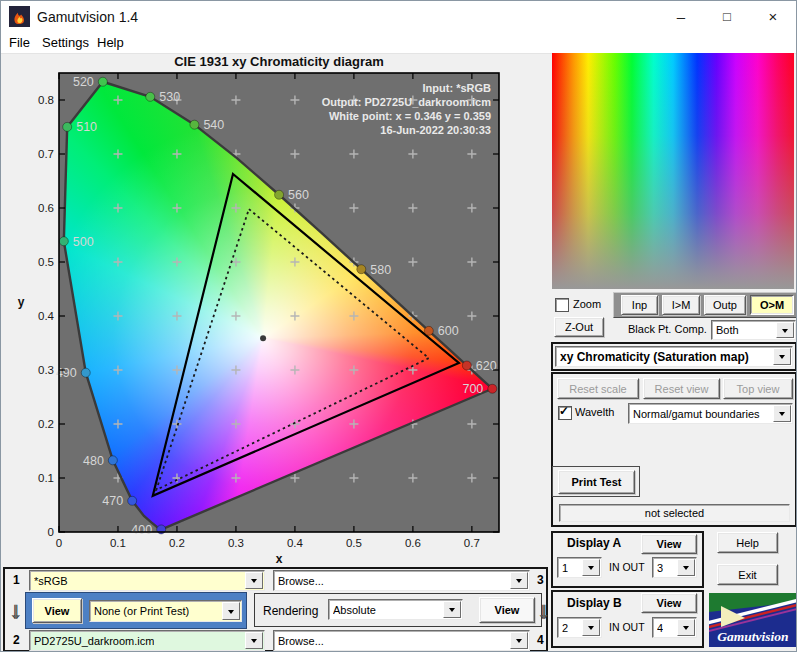 The height and width of the screenshot is (652, 797). What do you see at coordinates (754, 330) in the screenshot?
I see `black-pt-comp-select: Both` at bounding box center [754, 330].